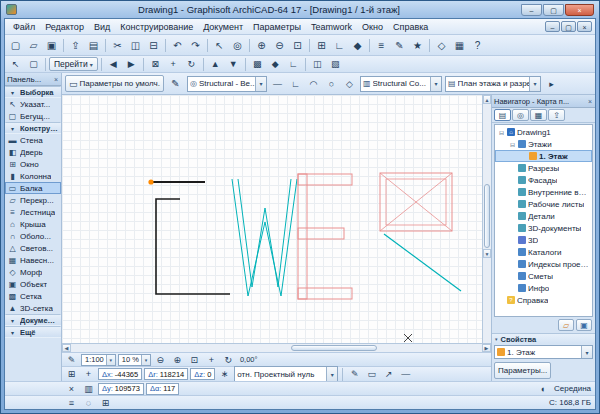 The width and height of the screenshot is (600, 414). What do you see at coordinates (486, 348) in the screenshot?
I see `scroll-right-icon: ▶` at bounding box center [486, 348].